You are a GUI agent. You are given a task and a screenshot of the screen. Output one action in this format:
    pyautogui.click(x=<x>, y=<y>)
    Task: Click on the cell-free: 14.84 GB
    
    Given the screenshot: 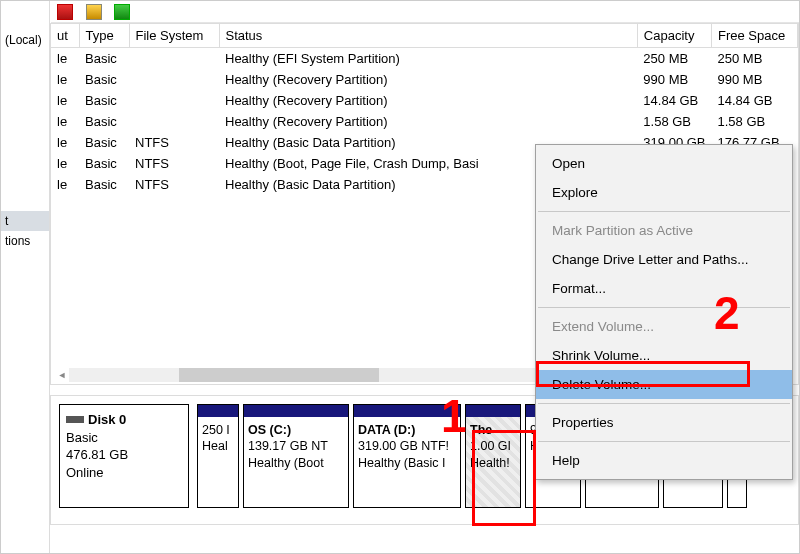 What is the action you would take?
    pyautogui.click(x=755, y=100)
    